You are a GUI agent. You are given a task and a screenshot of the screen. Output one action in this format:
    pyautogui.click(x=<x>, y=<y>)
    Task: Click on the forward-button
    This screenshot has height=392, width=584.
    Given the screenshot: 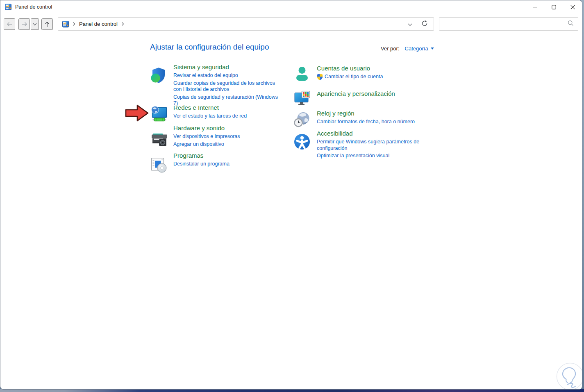 What is the action you would take?
    pyautogui.click(x=24, y=24)
    